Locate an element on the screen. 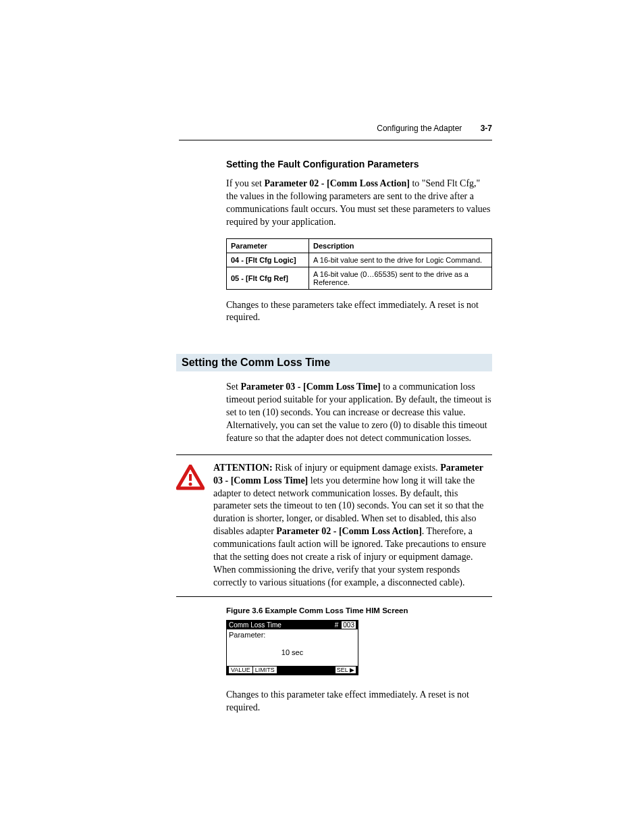 The image size is (644, 834). him-row: Parameter: is located at coordinates (292, 635).